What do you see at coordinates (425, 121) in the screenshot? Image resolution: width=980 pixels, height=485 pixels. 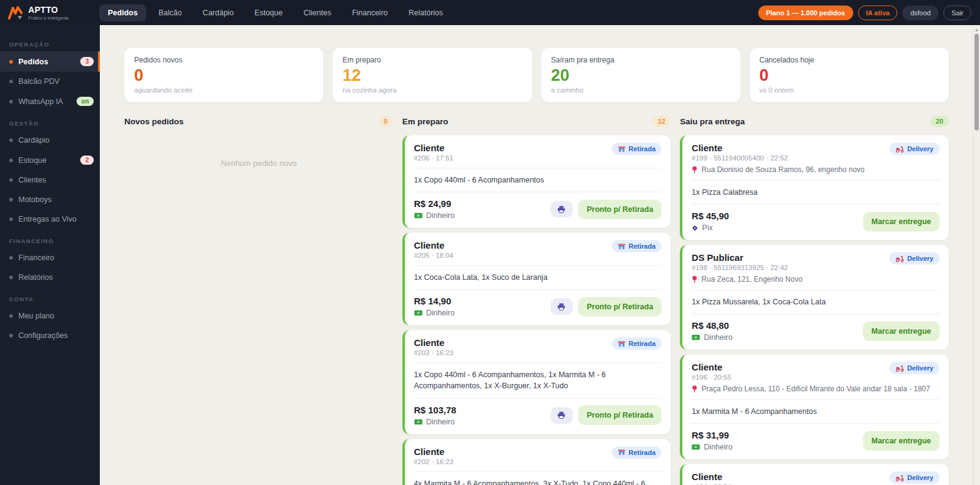 I see `column-title: Em preparo` at bounding box center [425, 121].